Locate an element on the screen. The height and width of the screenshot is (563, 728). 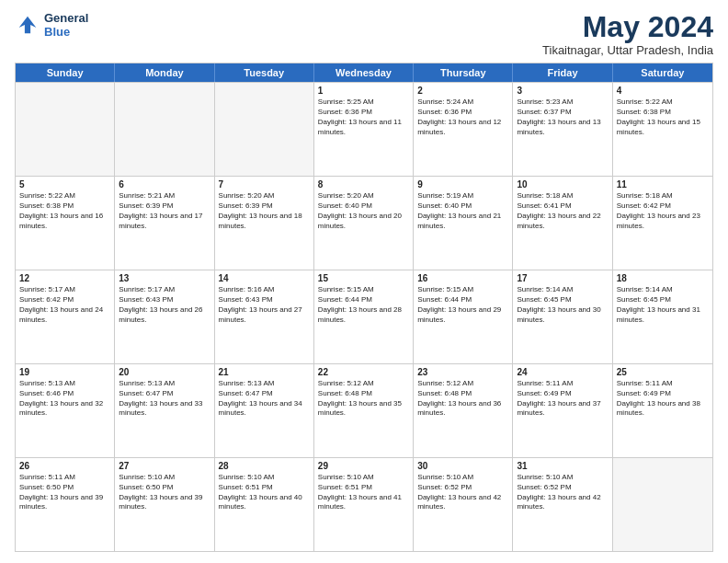
calendar-cell: 14Sunrise: 5:16 AMSunset: 6:43 PMDayligh… is located at coordinates (265, 316).